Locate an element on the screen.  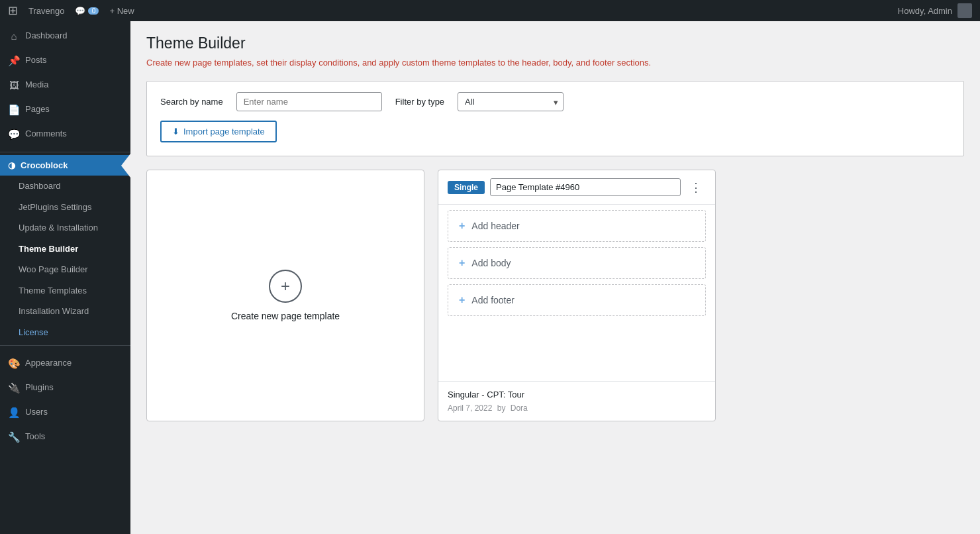
avatar is located at coordinates (965, 11).